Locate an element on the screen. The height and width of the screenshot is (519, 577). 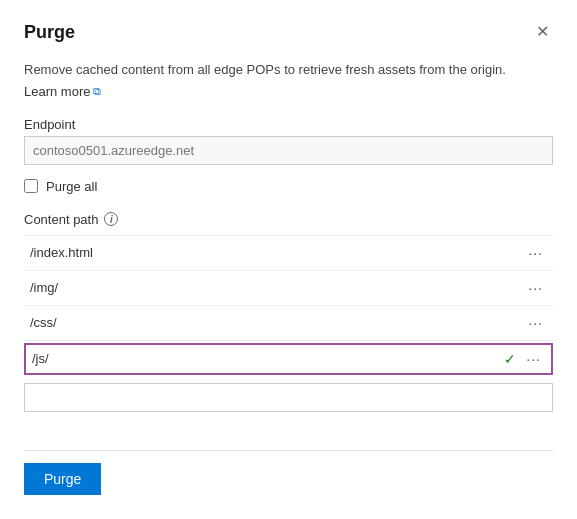
checkmark-icon: ✓ is located at coordinates (510, 359).